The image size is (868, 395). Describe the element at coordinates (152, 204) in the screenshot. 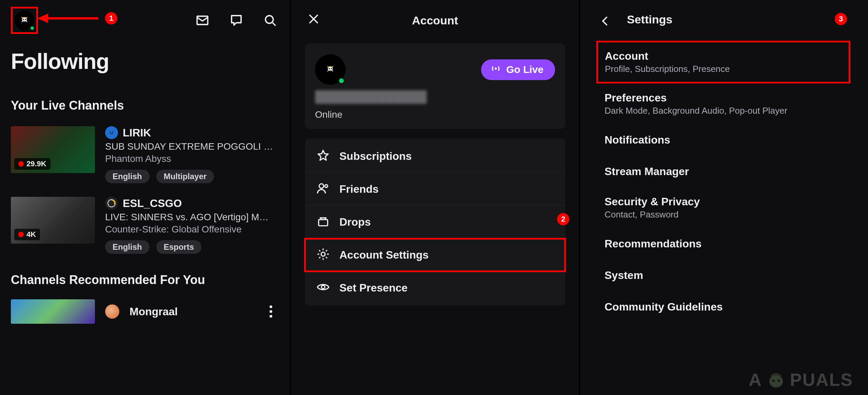

I see `channel-name: ESL_CSGO` at that location.